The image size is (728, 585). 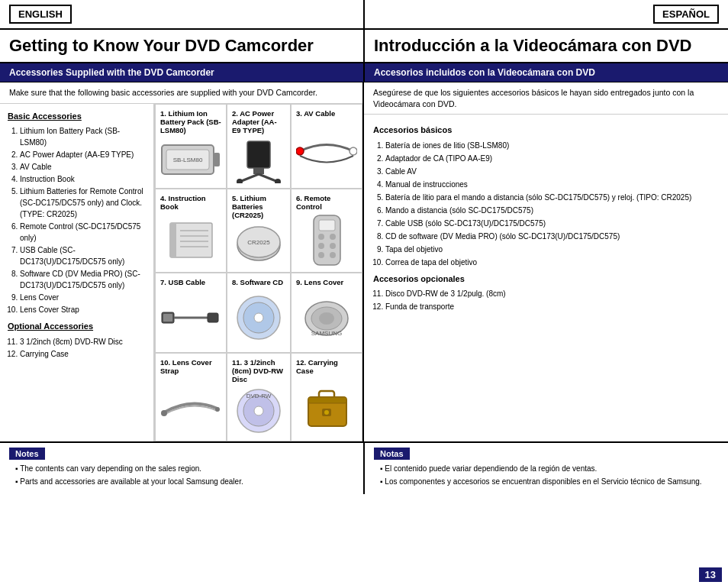 What do you see at coordinates (327, 231) in the screenshot?
I see `grid-cell-6: 6. Remote Control` at bounding box center [327, 231].